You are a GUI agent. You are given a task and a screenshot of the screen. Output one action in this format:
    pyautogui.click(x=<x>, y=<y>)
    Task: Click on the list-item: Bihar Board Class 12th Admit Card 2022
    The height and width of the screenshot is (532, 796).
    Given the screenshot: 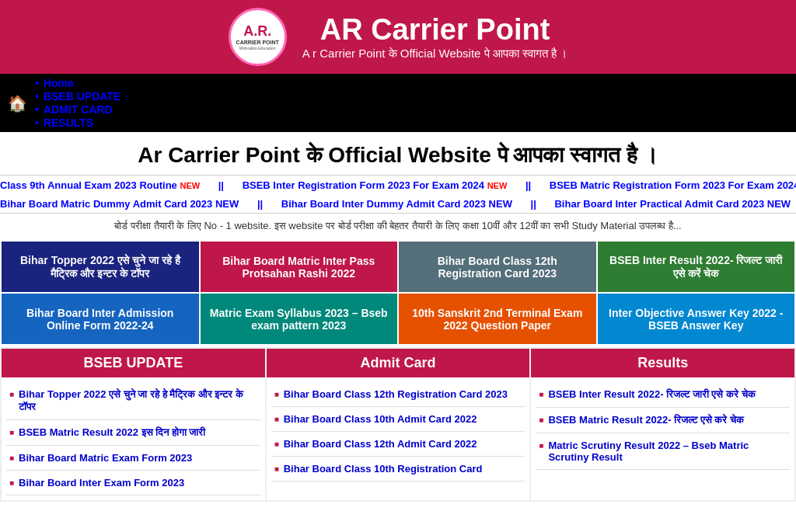 What is the action you would take?
    pyautogui.click(x=398, y=444)
    